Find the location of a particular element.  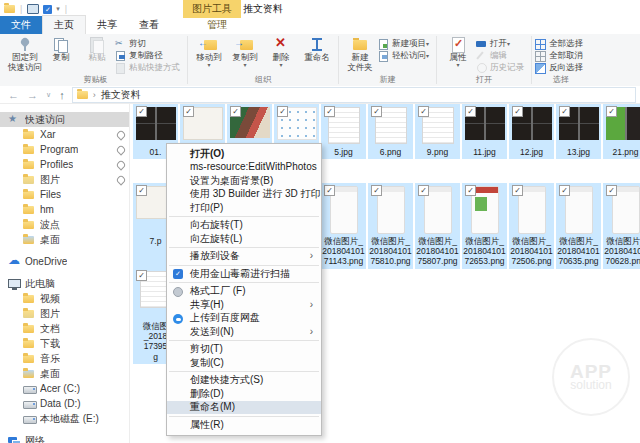

sidebar-item-network: 网络 is located at coordinates (64, 438).